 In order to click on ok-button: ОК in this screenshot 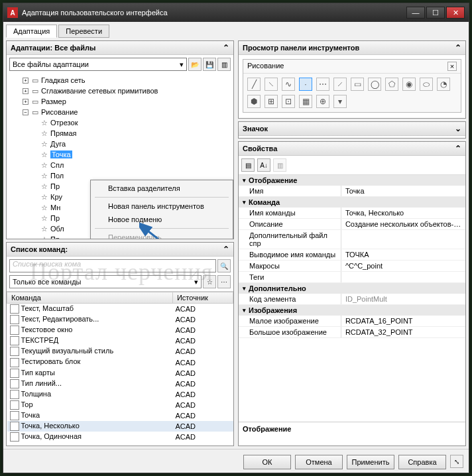, I will do `click(267, 462)`.